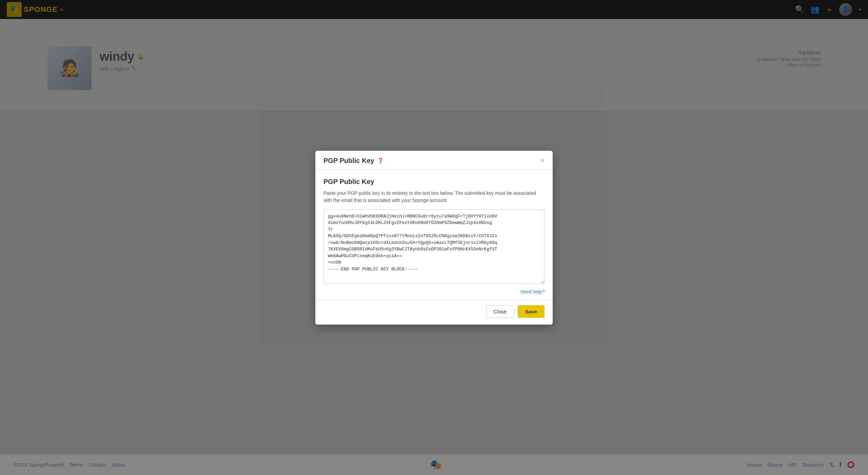 The width and height of the screenshot is (868, 475). I want to click on help-icon: ❓, so click(380, 161).